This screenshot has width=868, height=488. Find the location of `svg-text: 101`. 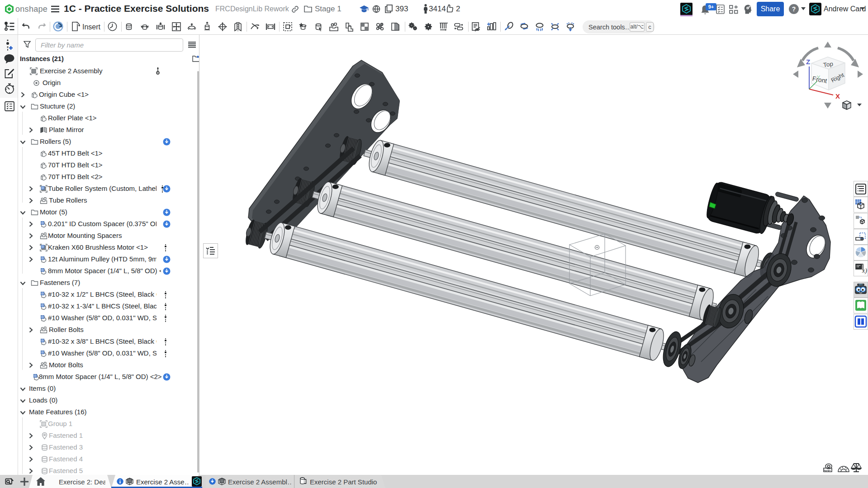

svg-text: 101 is located at coordinates (861, 284).